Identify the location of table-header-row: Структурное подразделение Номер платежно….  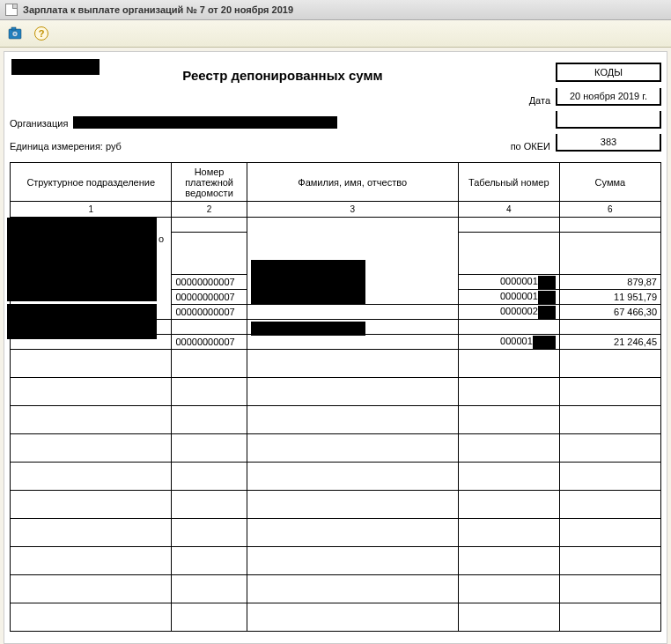
(336, 182).